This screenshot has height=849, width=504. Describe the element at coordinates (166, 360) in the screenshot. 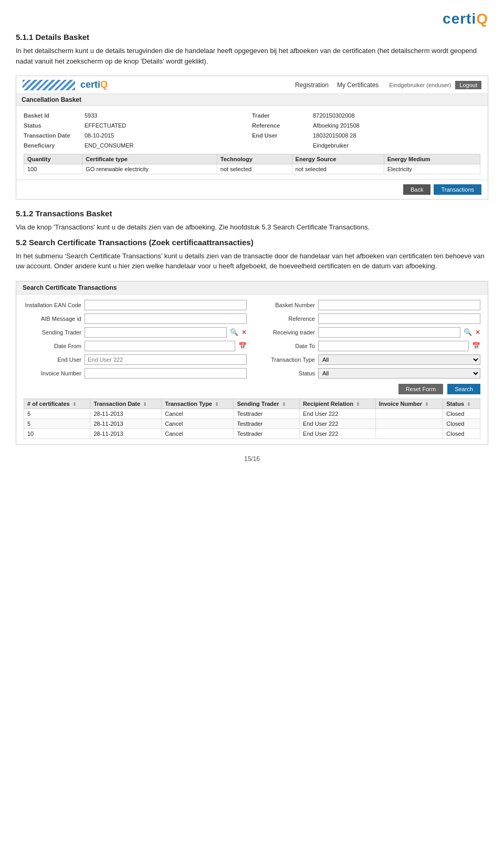

I see `end-user-input` at that location.